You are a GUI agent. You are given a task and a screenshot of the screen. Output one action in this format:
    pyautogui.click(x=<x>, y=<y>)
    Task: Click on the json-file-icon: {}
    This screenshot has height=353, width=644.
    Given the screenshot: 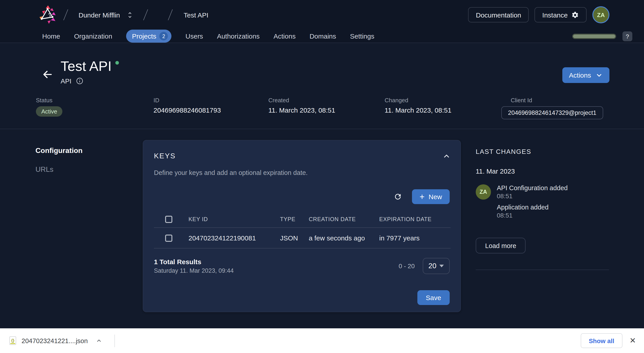 What is the action you would take?
    pyautogui.click(x=13, y=341)
    